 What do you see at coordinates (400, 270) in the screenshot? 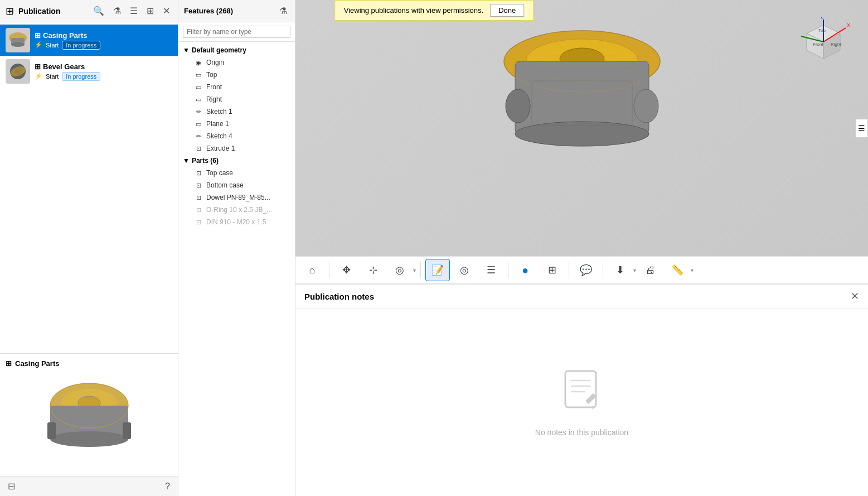
I see `focus-button: ◎` at bounding box center [400, 270].